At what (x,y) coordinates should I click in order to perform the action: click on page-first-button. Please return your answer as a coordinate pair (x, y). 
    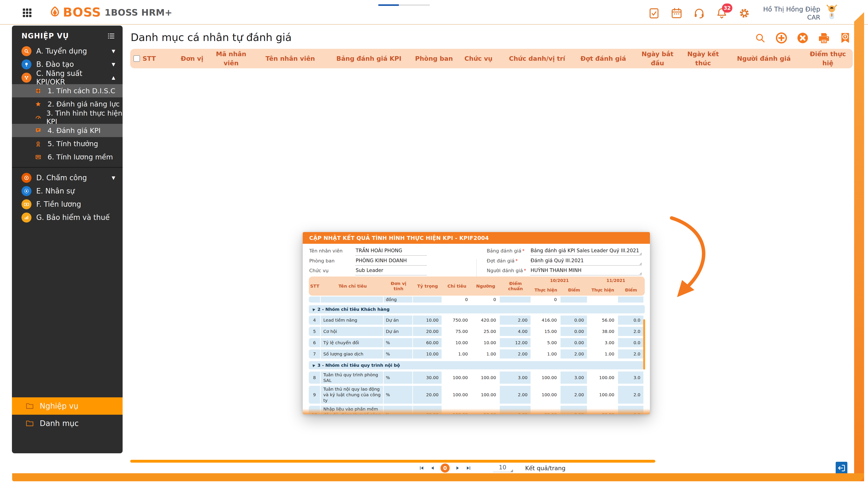
    Looking at the image, I should click on (422, 468).